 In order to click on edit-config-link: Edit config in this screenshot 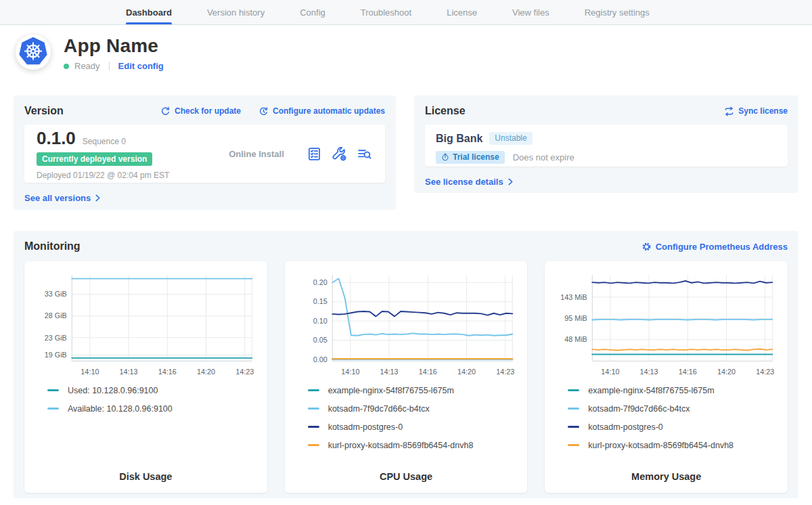, I will do `click(141, 66)`.